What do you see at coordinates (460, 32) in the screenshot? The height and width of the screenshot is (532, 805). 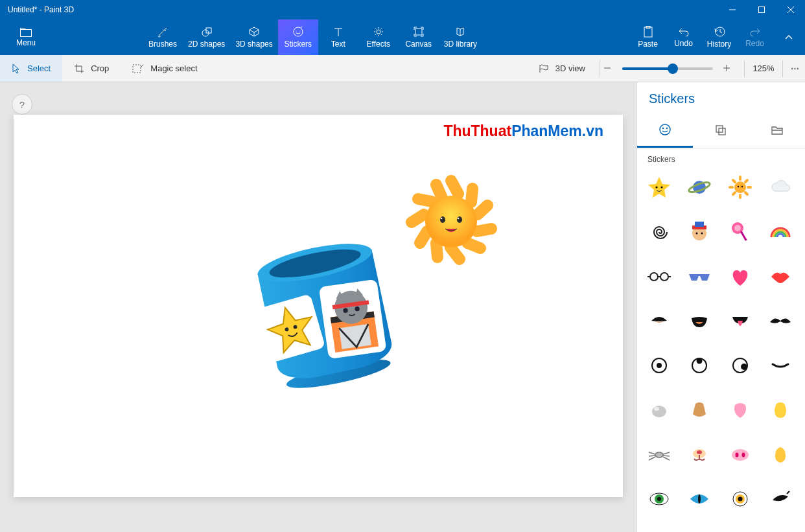 I see `library-icon` at bounding box center [460, 32].